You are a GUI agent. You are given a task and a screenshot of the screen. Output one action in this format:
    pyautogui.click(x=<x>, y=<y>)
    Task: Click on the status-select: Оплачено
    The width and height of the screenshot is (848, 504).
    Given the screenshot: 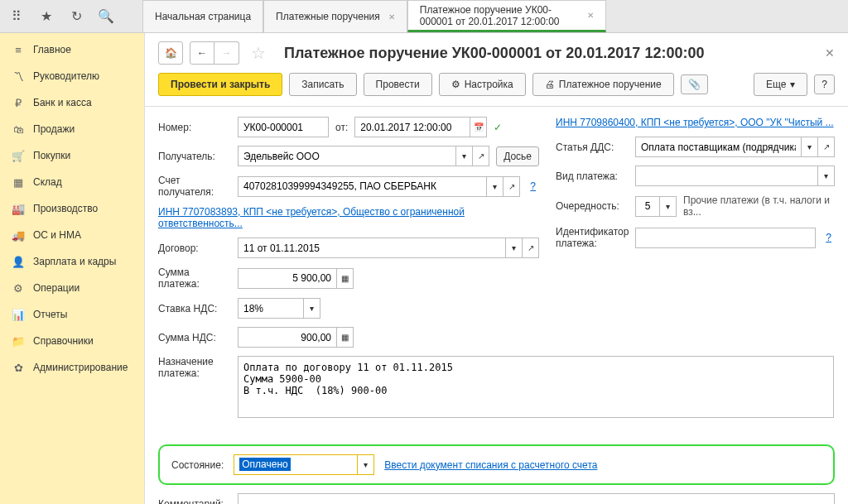 What is the action you would take?
    pyautogui.click(x=296, y=465)
    